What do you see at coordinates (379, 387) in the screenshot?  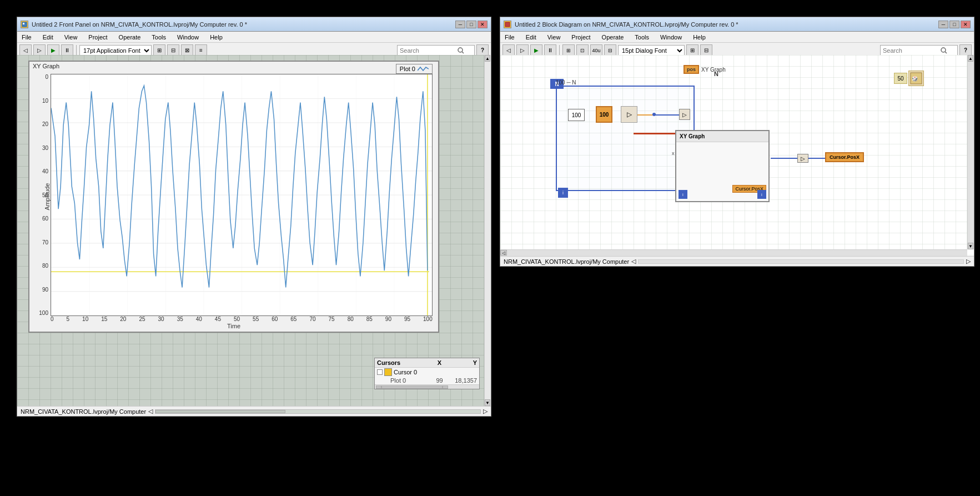 I see `scroll-left-btn` at bounding box center [379, 387].